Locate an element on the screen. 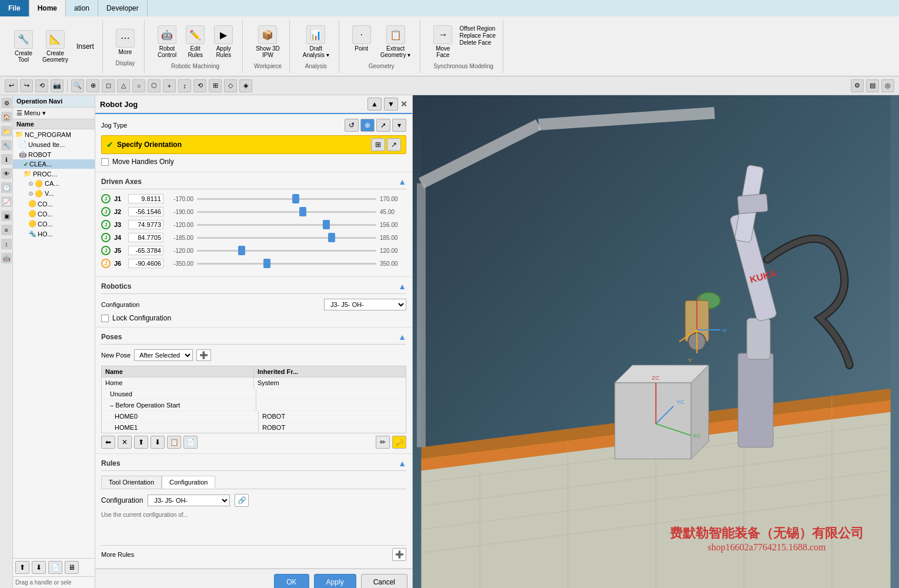 The image size is (899, 588). sec-btn-r2: ▤ is located at coordinates (873, 86).